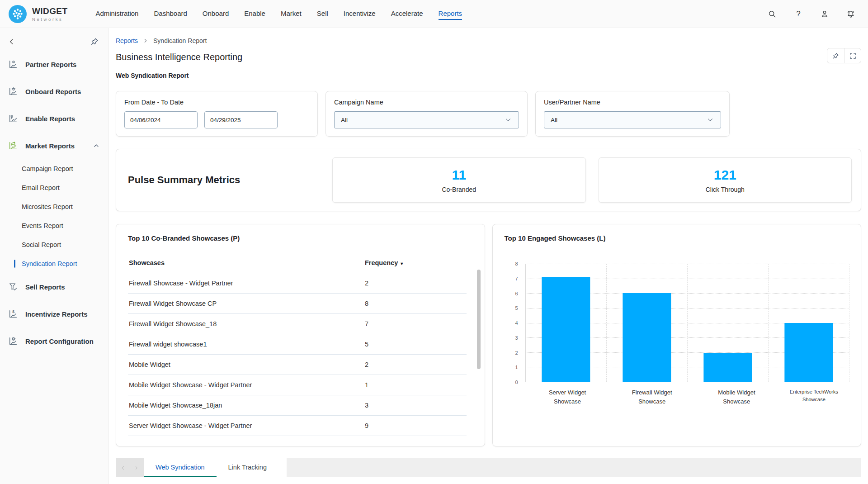  What do you see at coordinates (297, 385) in the screenshot?
I see `table-row: Mobile Widget Showcase - Widget Partner1` at bounding box center [297, 385].